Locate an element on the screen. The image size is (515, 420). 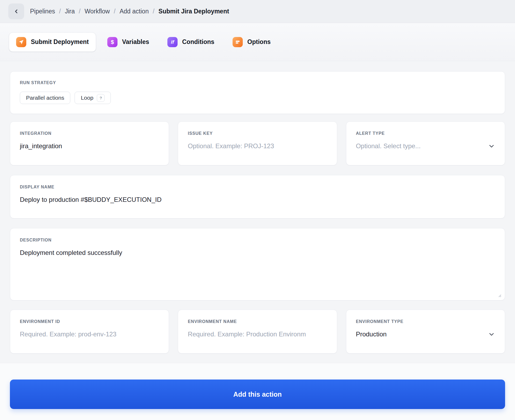
tab-label: Variables is located at coordinates (136, 42).